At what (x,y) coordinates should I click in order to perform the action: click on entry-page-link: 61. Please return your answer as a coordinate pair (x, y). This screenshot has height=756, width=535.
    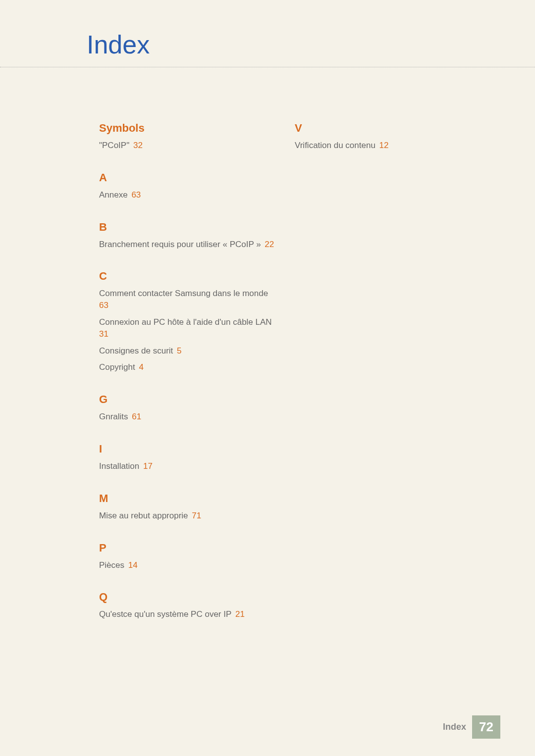
    Looking at the image, I should click on (136, 417).